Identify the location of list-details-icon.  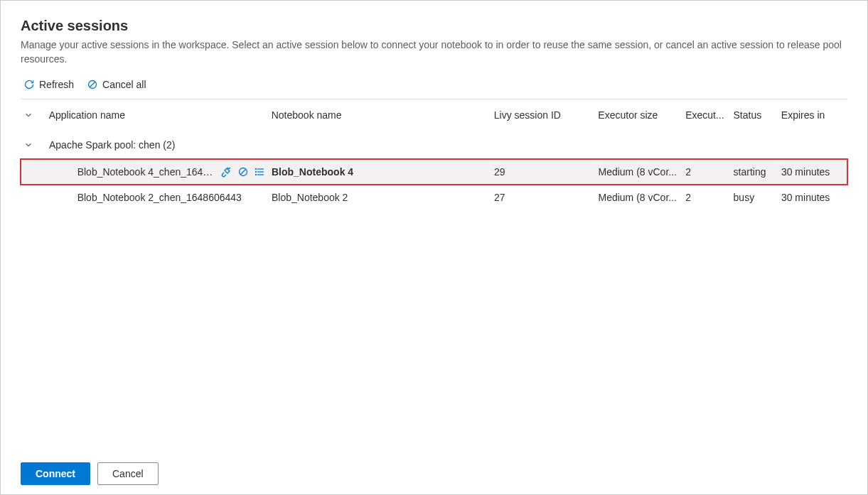
(260, 172).